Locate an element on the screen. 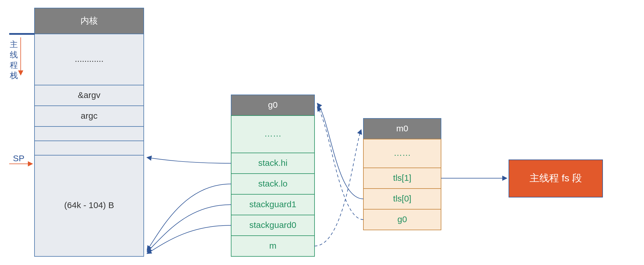 Image resolution: width=644 pixels, height=265 pixels. sp-pointer: SP is located at coordinates (21, 159).